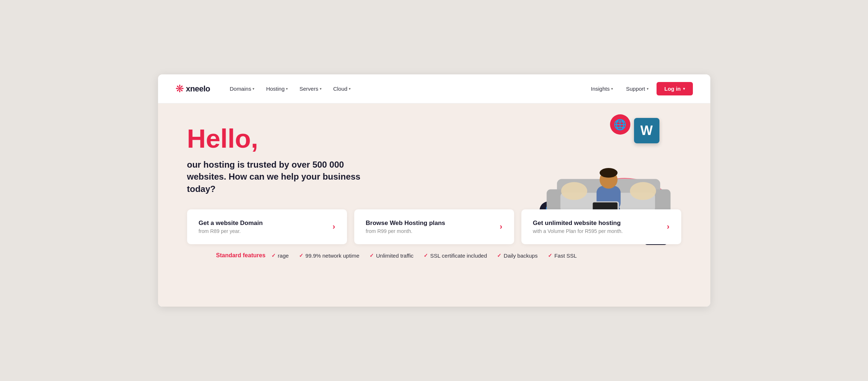 This screenshot has width=868, height=381. Describe the element at coordinates (434, 89) in the screenshot. I see `navbar: ❋ xneelo Domains ▾ Hosting ▾ Servers ▾ C…` at that location.